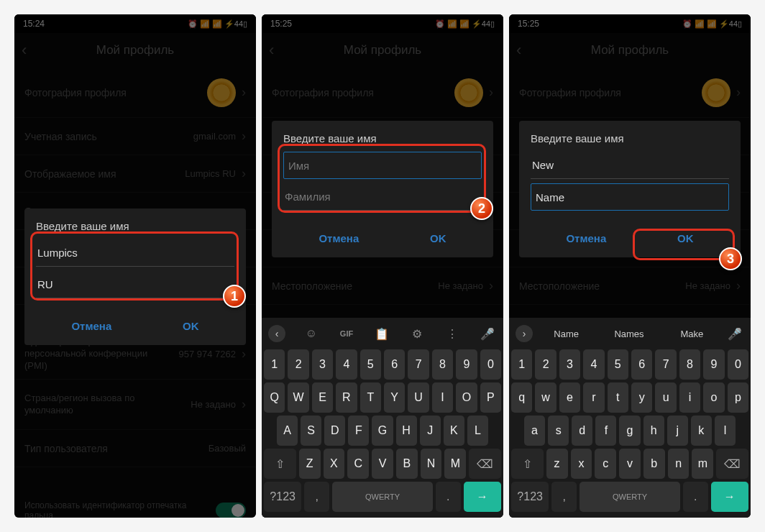 This screenshot has height=532, width=765. Describe the element at coordinates (430, 431) in the screenshot. I see `key-J: J` at that location.